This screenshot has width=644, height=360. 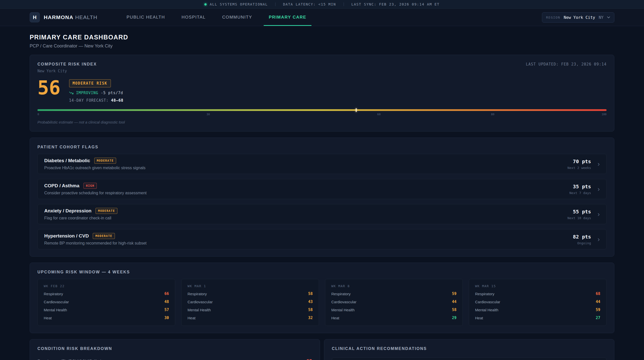 I want to click on recommendations-card: CLINICAL ACTION RECOMMENDATIONS 1 Consid…, so click(x=469, y=349).